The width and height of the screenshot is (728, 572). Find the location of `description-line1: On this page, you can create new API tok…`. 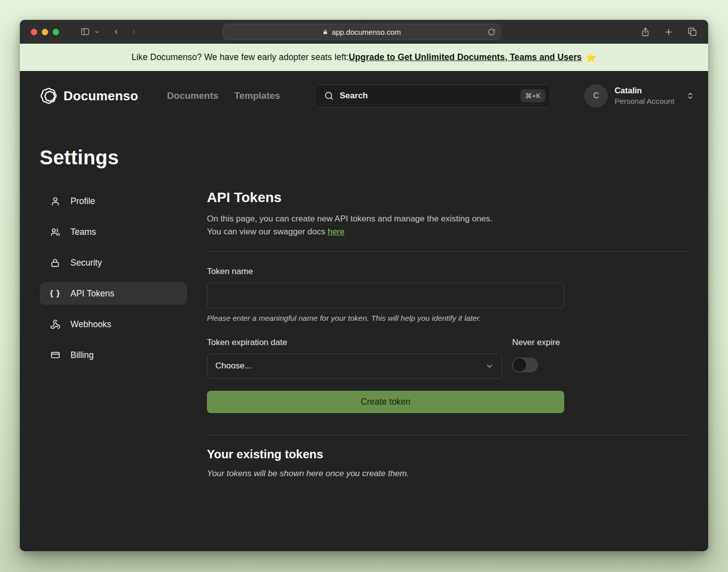

description-line1: On this page, you can create new API tok… is located at coordinates (448, 219).